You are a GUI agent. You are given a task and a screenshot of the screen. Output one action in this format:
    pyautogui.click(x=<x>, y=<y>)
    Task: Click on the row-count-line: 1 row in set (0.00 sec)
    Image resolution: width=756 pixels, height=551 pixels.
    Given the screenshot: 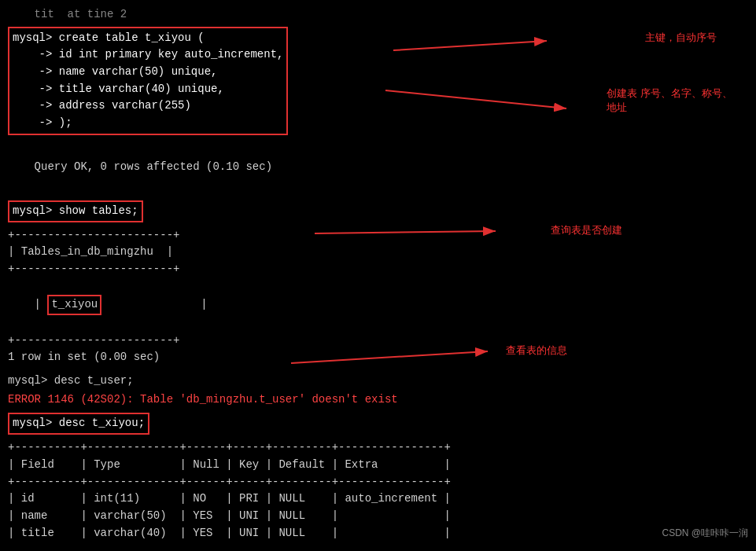 What is the action you would take?
    pyautogui.click(x=378, y=358)
    